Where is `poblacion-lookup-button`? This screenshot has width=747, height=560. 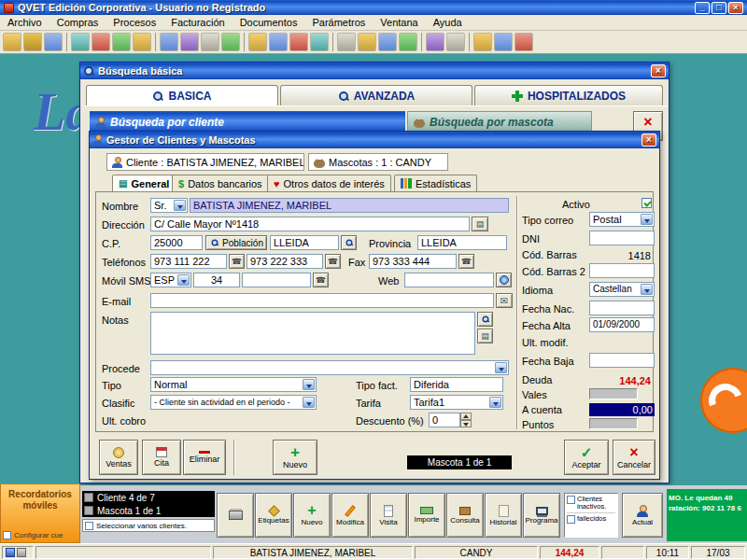
poblacion-lookup-button is located at coordinates (349, 243).